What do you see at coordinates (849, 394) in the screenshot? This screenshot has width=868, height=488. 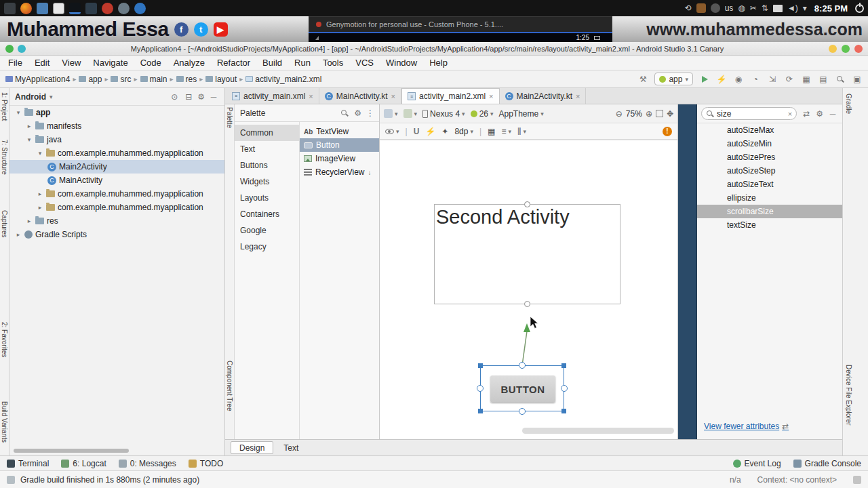 I see `tool-tab-device-file-explorer: Device File Explorer` at bounding box center [849, 394].